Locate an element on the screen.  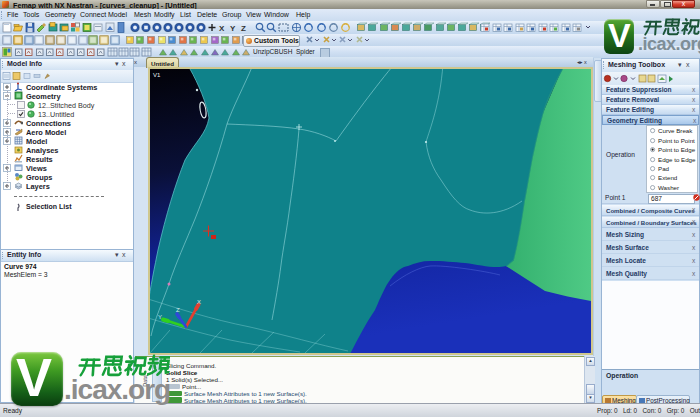
svg-text: V1 is located at coordinates (157, 75).